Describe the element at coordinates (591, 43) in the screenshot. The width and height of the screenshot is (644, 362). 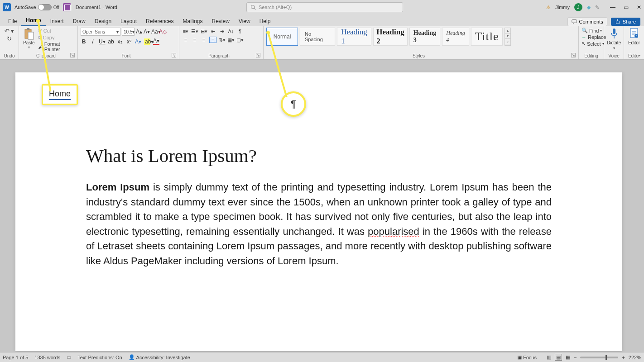
I see `select-button: ↖Select▾` at that location.